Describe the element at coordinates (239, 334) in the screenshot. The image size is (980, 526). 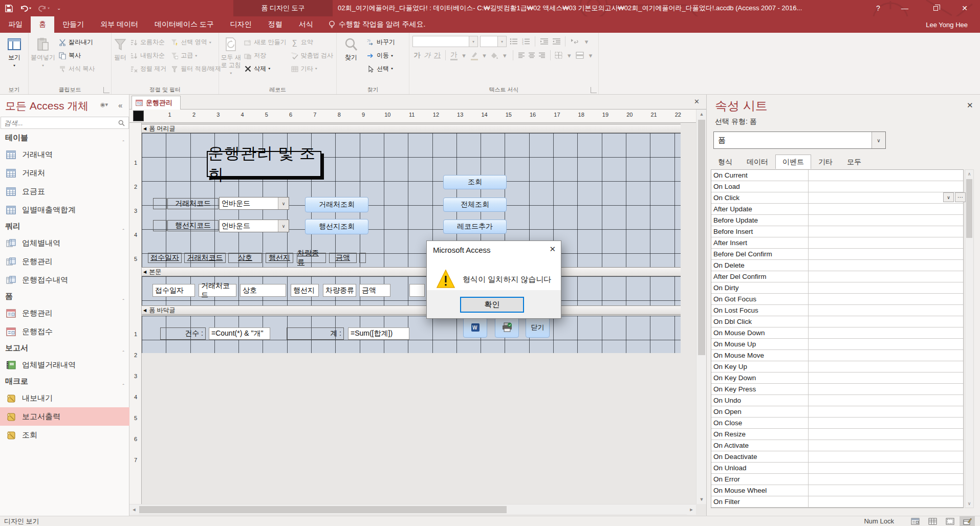
I see `count-expression-textbox: =Count(*) & "개"` at that location.